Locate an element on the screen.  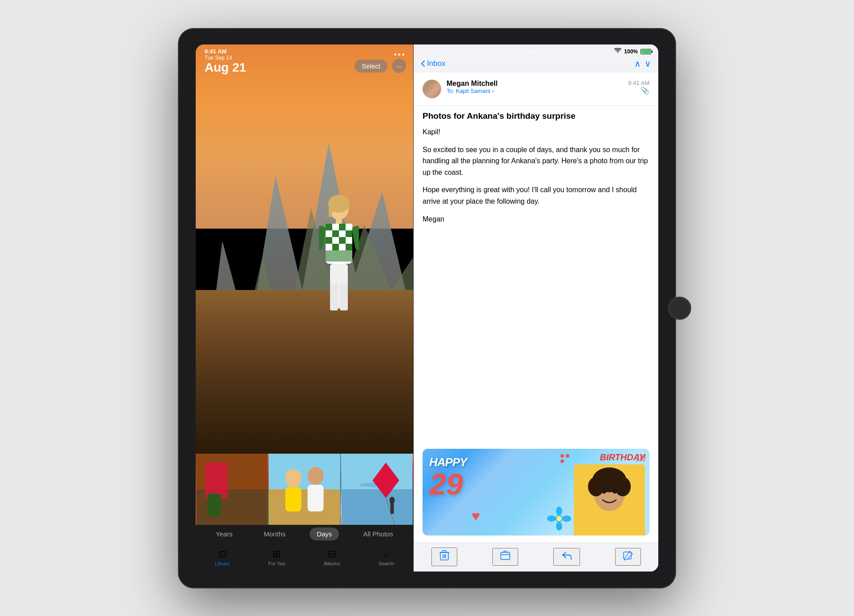
delete-button is located at coordinates (444, 557).